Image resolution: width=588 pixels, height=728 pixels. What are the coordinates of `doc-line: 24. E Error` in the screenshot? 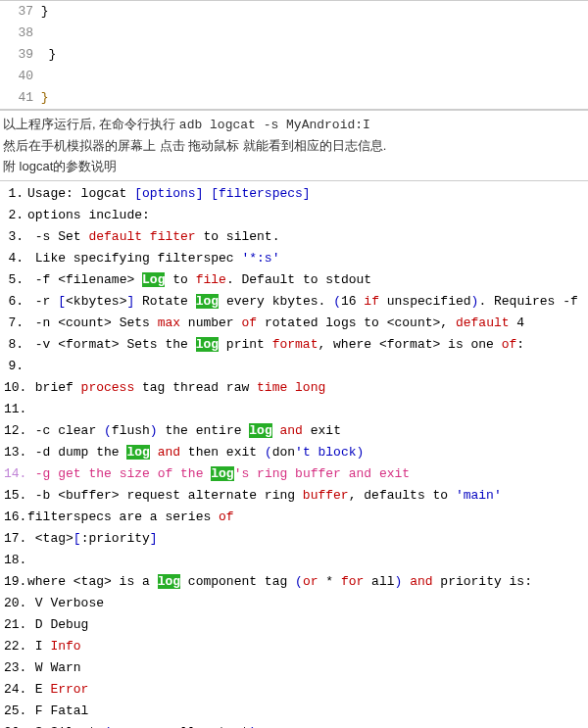 It's located at (294, 690).